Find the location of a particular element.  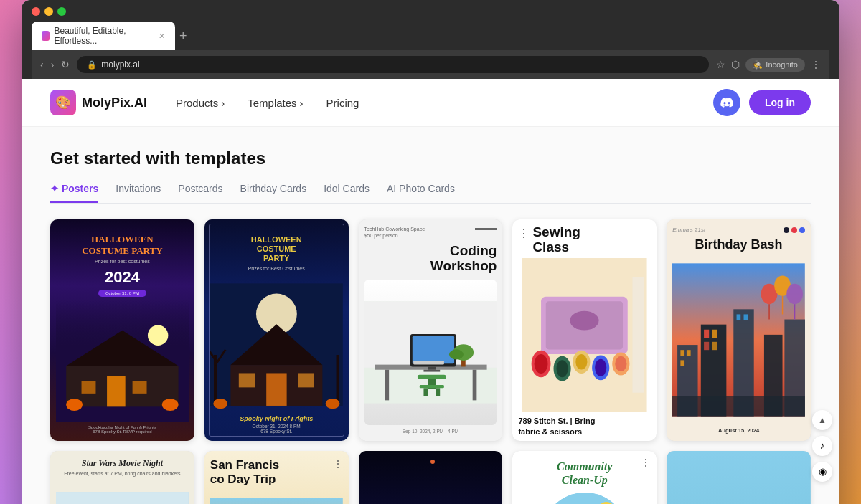

card-bday-header: Emma's 21st is located at coordinates (689, 229).